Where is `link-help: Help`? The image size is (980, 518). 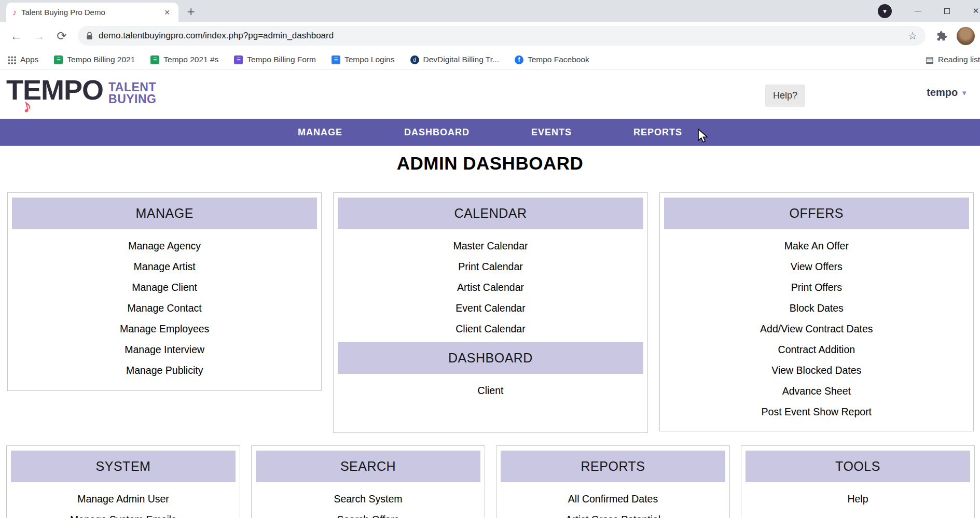 link-help: Help is located at coordinates (858, 499).